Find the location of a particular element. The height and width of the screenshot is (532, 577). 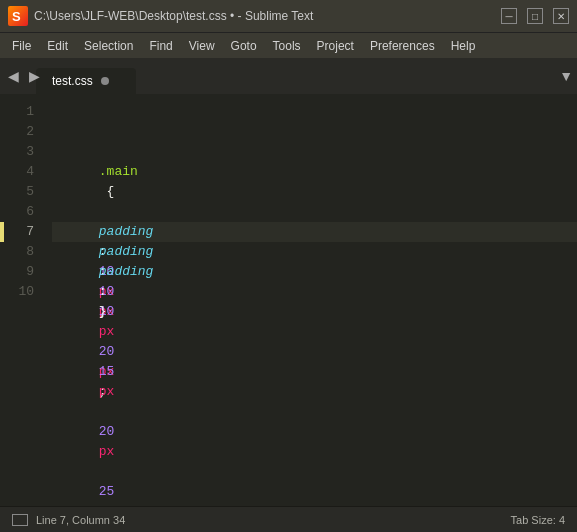

unit-px-6: px is located at coordinates (107, 452).